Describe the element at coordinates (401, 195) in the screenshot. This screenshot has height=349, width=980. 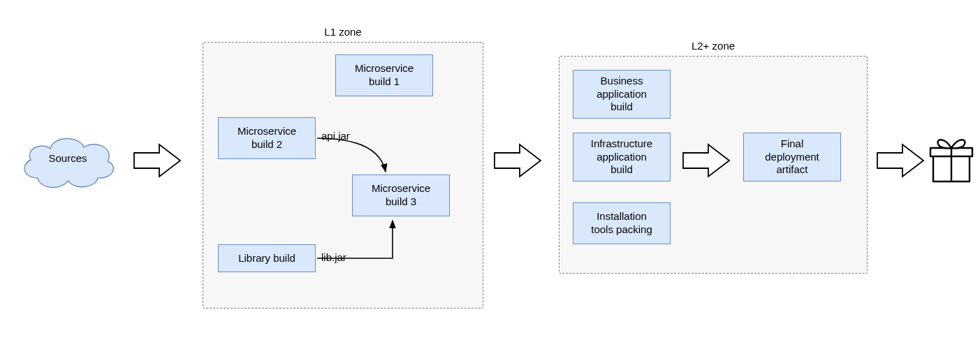
I see `ms-build-3: Microservicebuild 3` at that location.